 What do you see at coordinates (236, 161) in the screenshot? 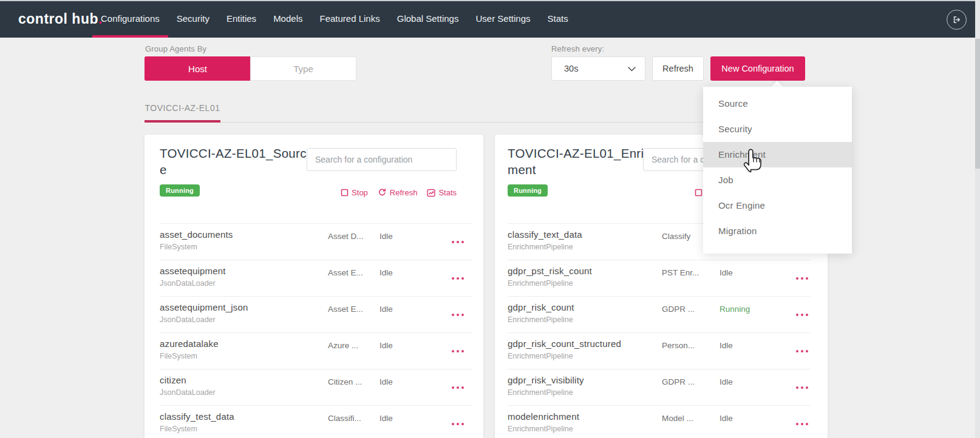
I see `card-title: TOVICCI-AZ-EL01_Source` at bounding box center [236, 161].